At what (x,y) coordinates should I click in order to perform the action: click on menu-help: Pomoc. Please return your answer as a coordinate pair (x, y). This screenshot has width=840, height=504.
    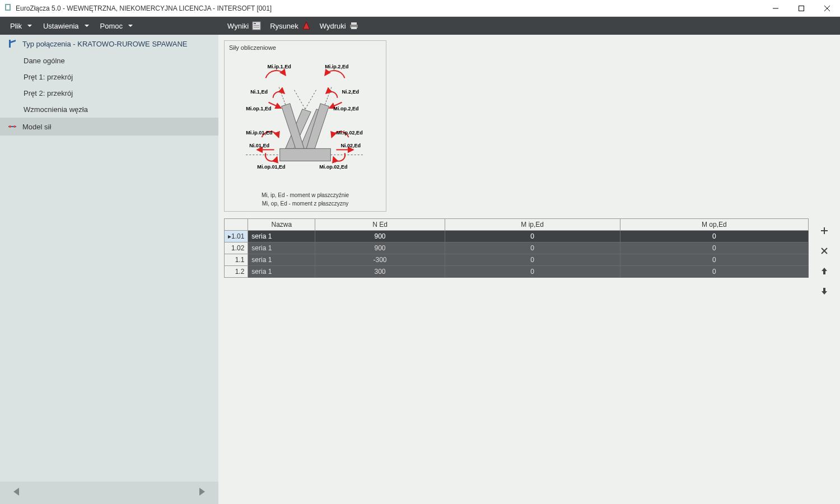
    Looking at the image, I should click on (116, 26).